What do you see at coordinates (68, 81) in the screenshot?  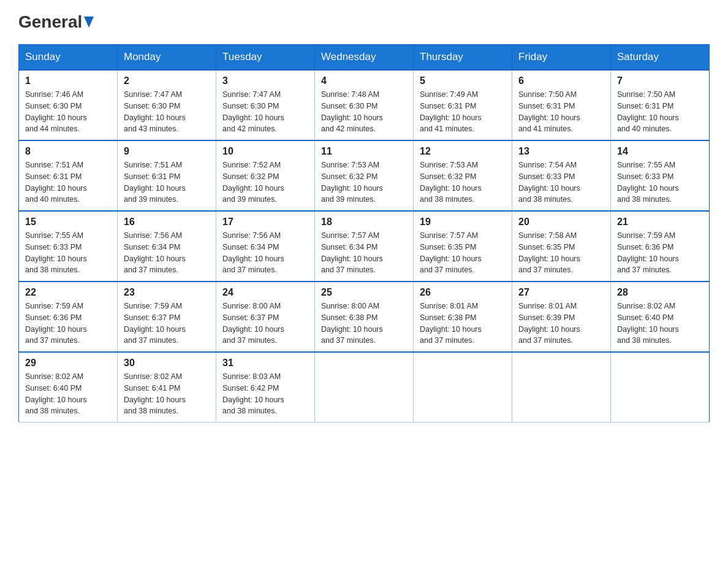 I see `day-number: 1` at bounding box center [68, 81].